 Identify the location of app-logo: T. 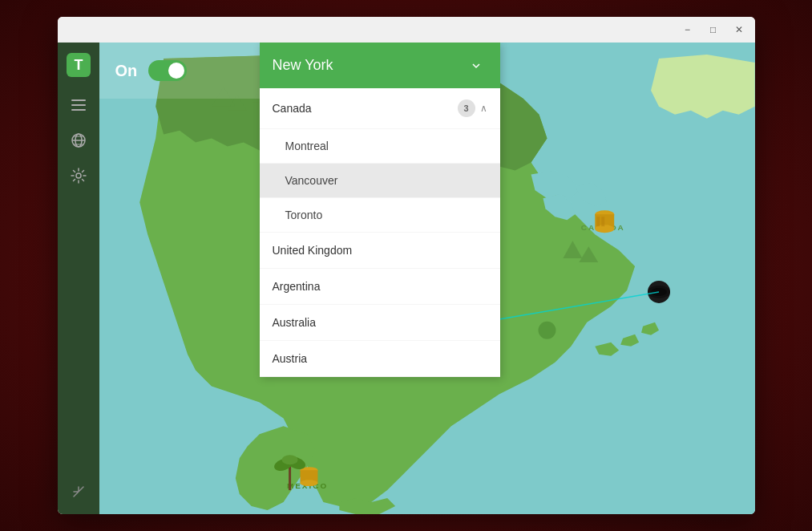
(79, 65).